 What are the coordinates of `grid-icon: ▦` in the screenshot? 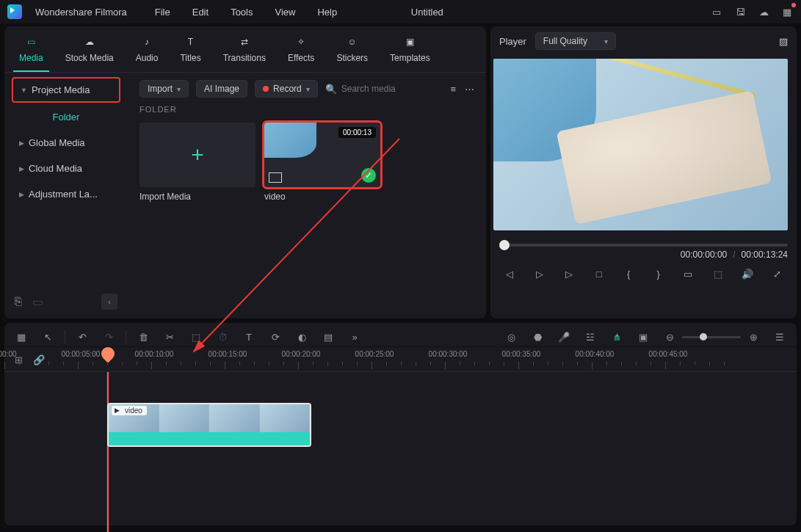 It's located at (21, 338).